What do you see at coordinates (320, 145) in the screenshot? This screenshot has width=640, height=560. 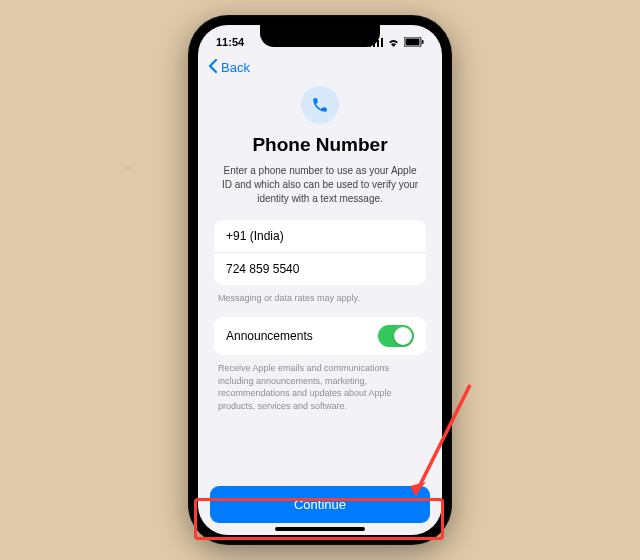 I see `page-title: Phone Number` at bounding box center [320, 145].